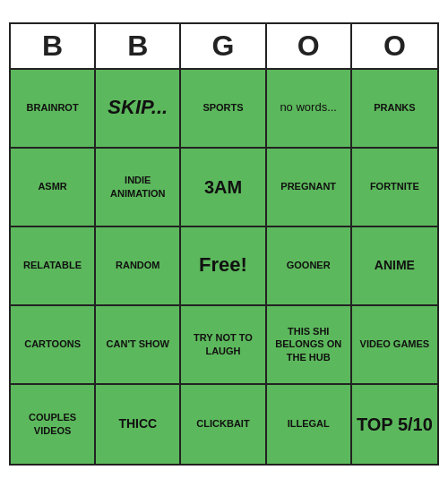 The image size is (448, 487). I want to click on bingo-cell-11: RANDOM, so click(138, 267).